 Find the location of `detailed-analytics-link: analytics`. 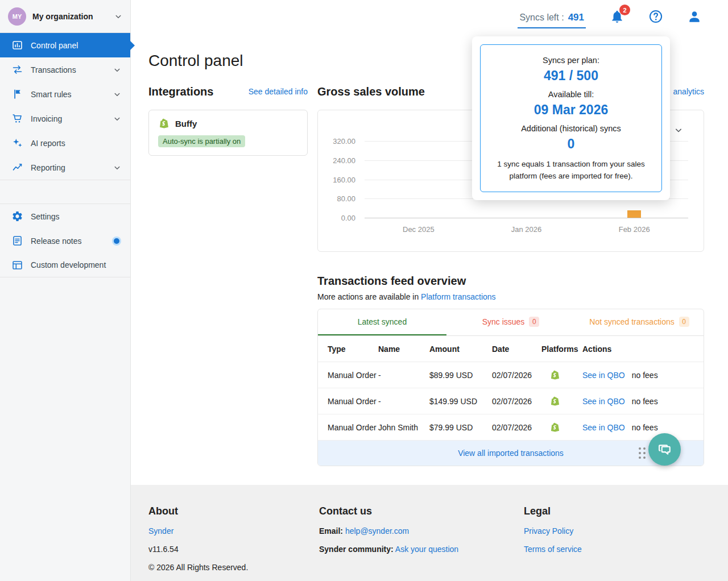

detailed-analytics-link: analytics is located at coordinates (689, 92).